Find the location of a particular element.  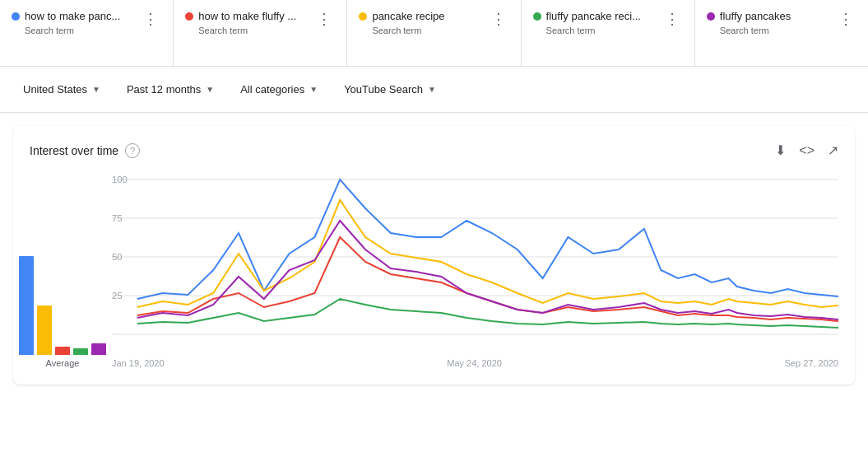

dot-t2 is located at coordinates (189, 16).